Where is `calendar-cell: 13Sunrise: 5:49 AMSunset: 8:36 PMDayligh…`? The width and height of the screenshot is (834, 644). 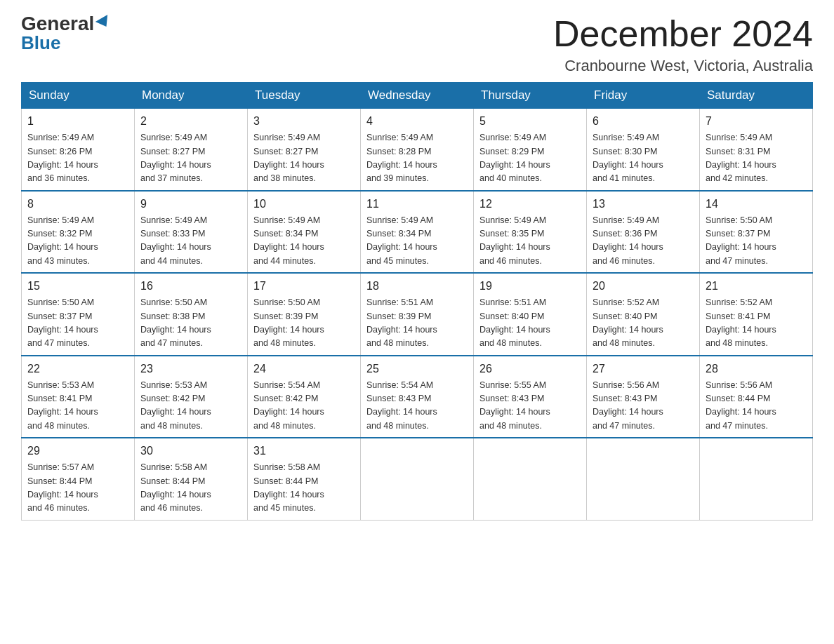
calendar-cell: 13Sunrise: 5:49 AMSunset: 8:36 PMDayligh… is located at coordinates (643, 232).